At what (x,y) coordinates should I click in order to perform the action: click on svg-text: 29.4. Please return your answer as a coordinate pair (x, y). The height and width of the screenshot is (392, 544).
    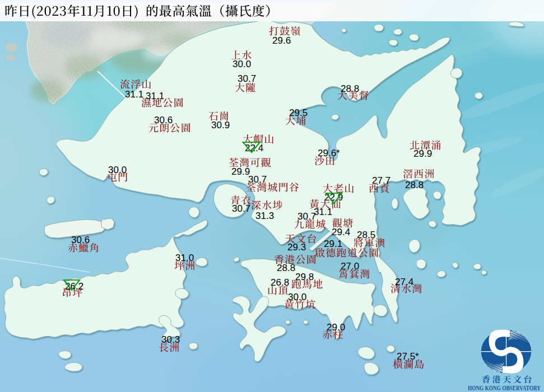
    Looking at the image, I should click on (341, 232).